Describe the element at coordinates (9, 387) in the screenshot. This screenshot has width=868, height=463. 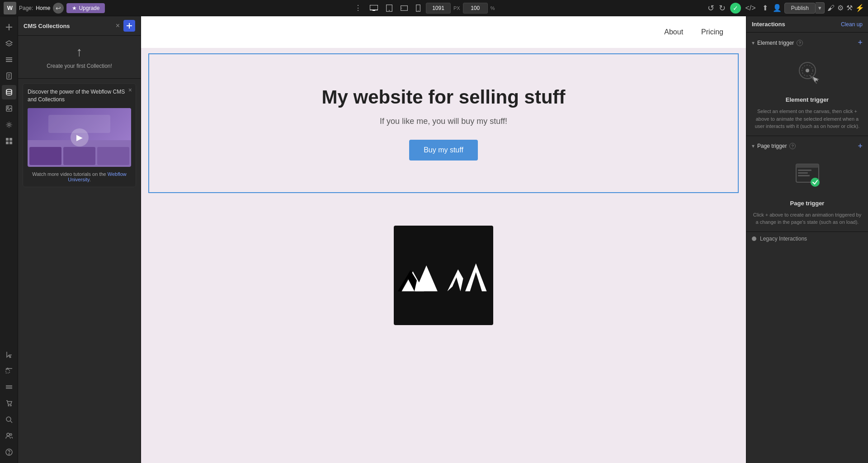
I see `sidebar-icon-components` at that location.